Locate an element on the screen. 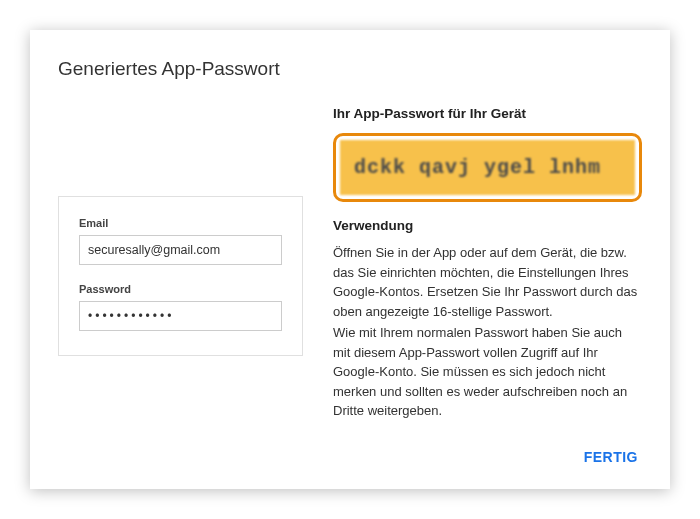 The height and width of the screenshot is (519, 700). done-button: FERTIG is located at coordinates (611, 457).